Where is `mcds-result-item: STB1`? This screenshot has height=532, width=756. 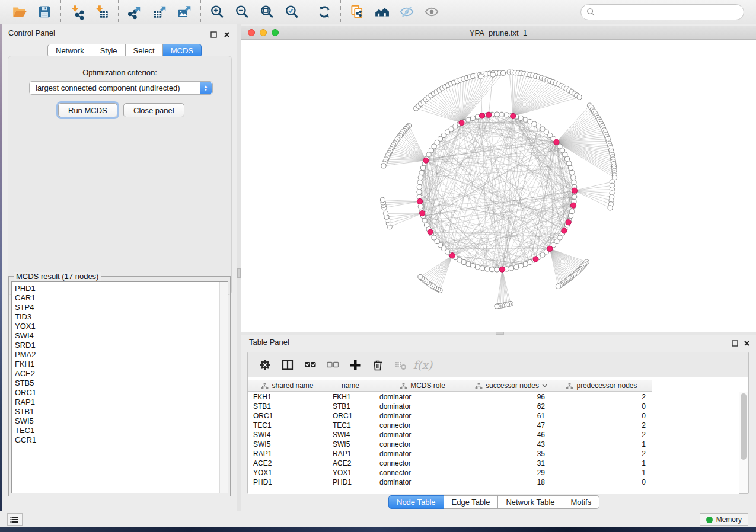
mcds-result-item: STB1 is located at coordinates (121, 412).